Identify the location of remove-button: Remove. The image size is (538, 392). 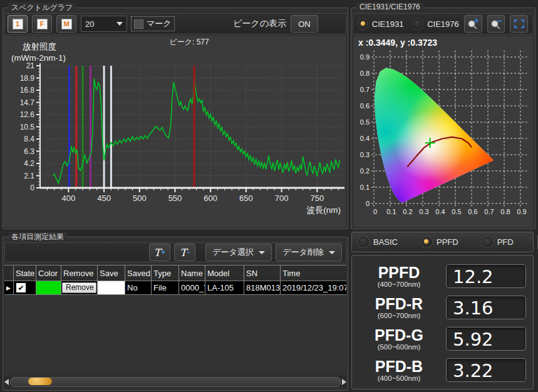
(79, 288).